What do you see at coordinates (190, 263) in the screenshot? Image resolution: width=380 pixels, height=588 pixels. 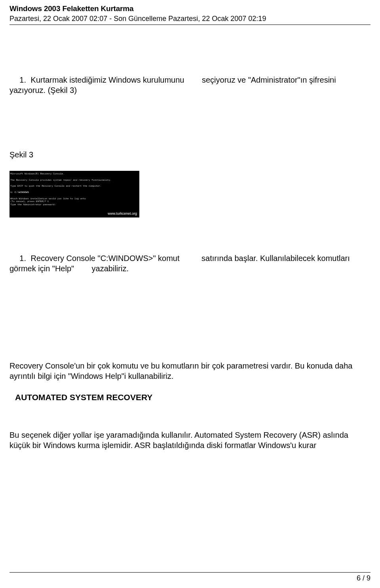 I see `paragraph-2: 1. Recovery Console "C:WINDOWS>" komut s…` at bounding box center [190, 263].